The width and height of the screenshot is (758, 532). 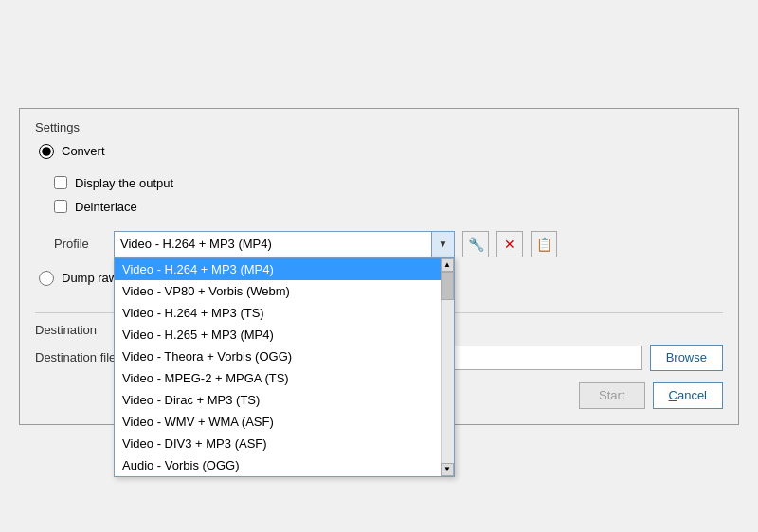 I want to click on dropdown-item: Video - Theora + Vorbis (OGG), so click(x=284, y=356).